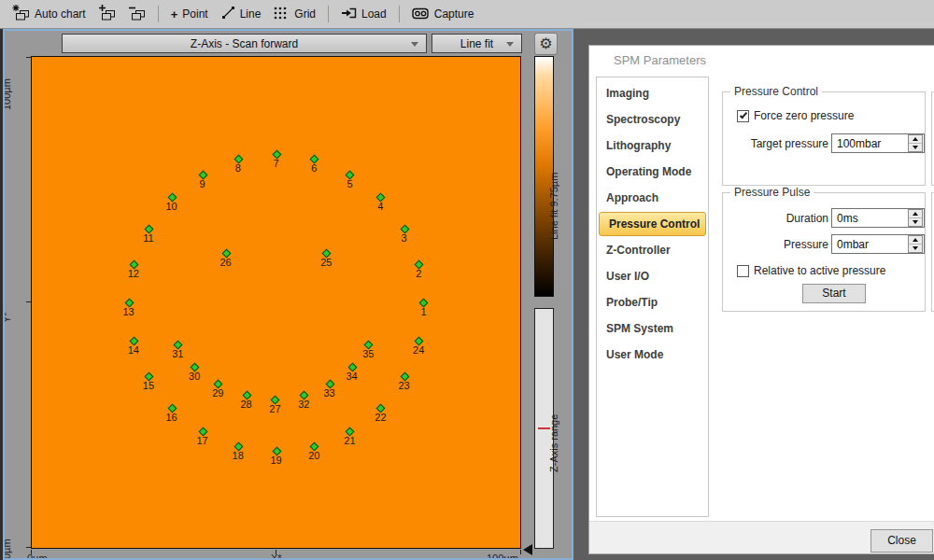 This screenshot has height=560, width=934. Describe the element at coordinates (554, 443) in the screenshot. I see `z-range-label: Z-Axis range` at that location.